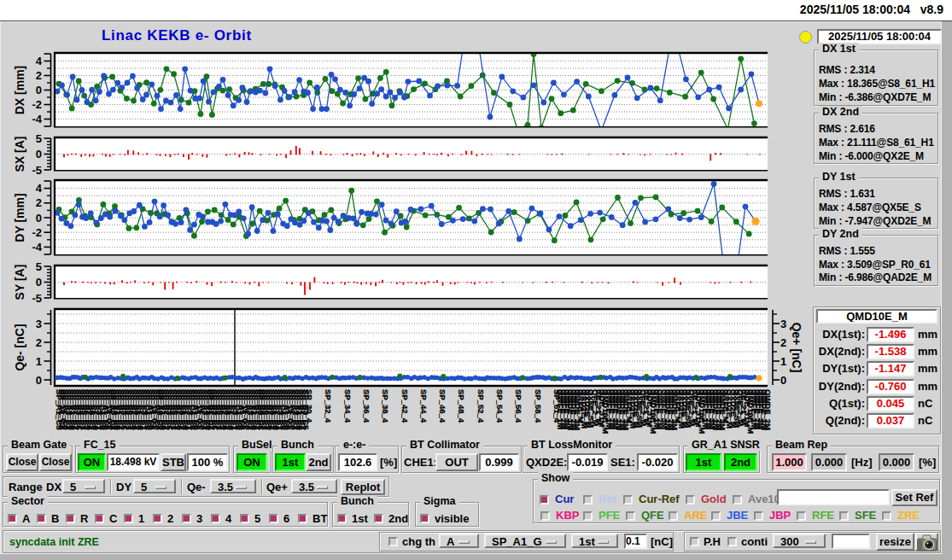 The image size is (952, 560). I want to click on svg-text: Qe- [nC], so click(20, 347).